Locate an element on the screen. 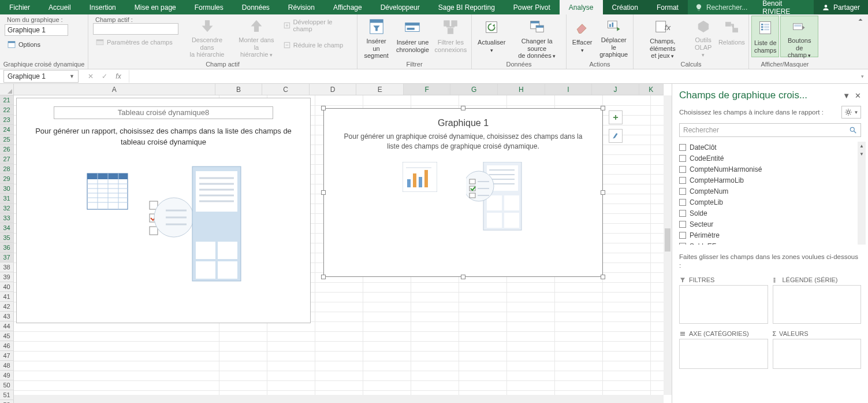  field-list: DateClôtCodeEntitéCompteNumHarmoniséComp… is located at coordinates (773, 193).